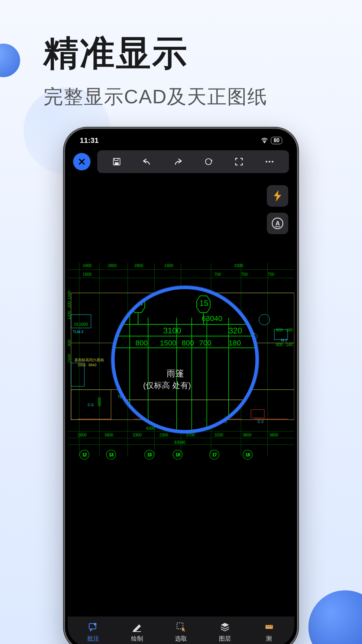 Image resolution: width=362 pixels, height=644 pixels. Describe the element at coordinates (93, 627) in the screenshot. I see `annotate-icon` at that location.